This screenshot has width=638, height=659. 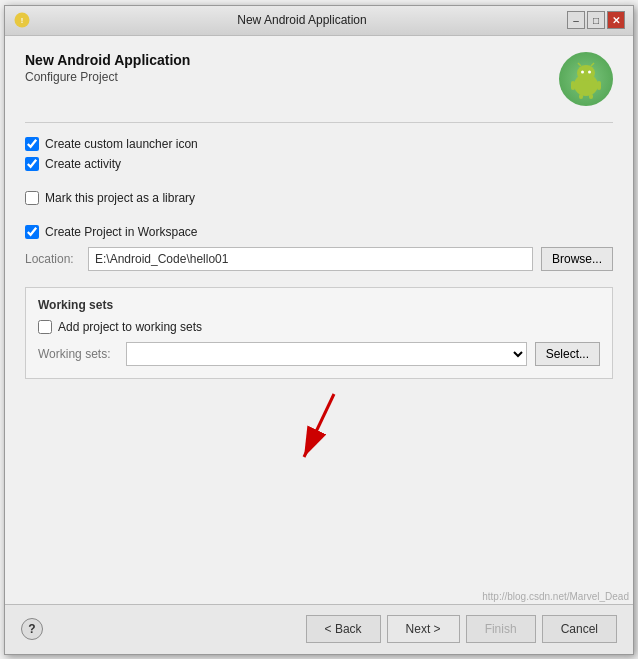 What do you see at coordinates (344, 629) in the screenshot?
I see `back-button: < Back` at bounding box center [344, 629].